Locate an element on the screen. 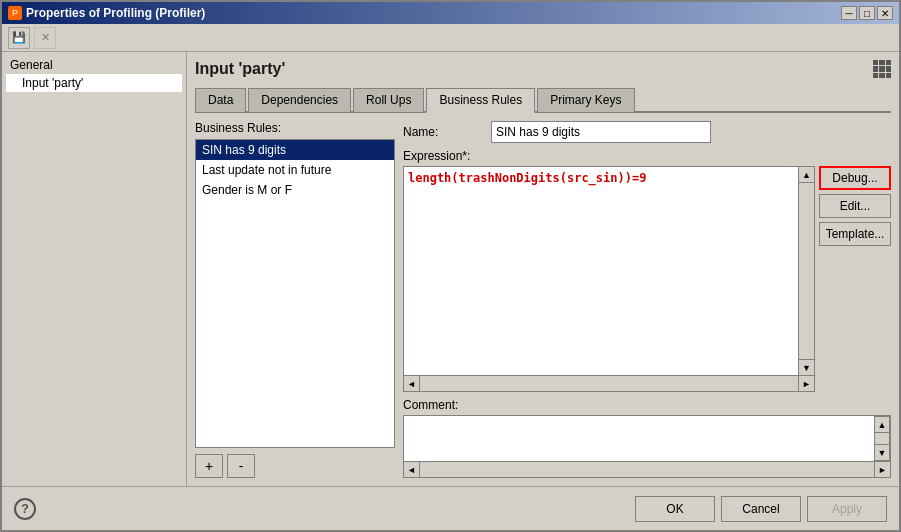 The image size is (901, 532). window-icon: P is located at coordinates (15, 13).